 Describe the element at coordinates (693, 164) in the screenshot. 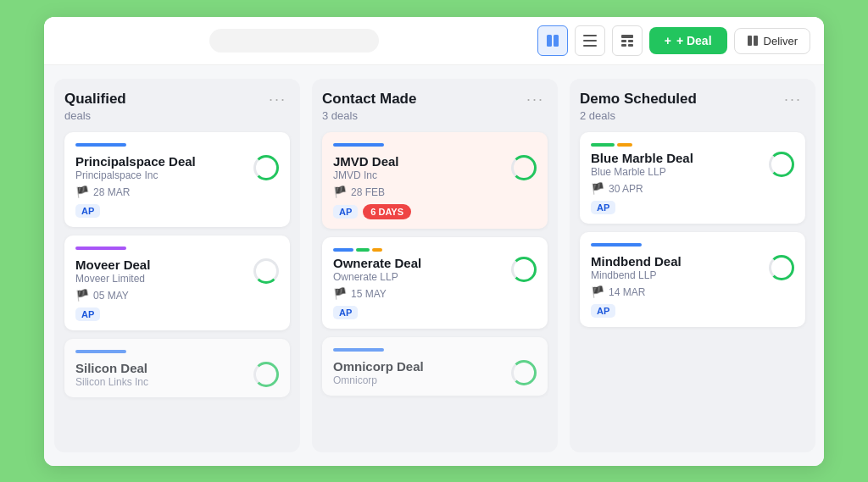

I see `card-main-row: Blue Marble Deal Blue Marble LLP` at that location.